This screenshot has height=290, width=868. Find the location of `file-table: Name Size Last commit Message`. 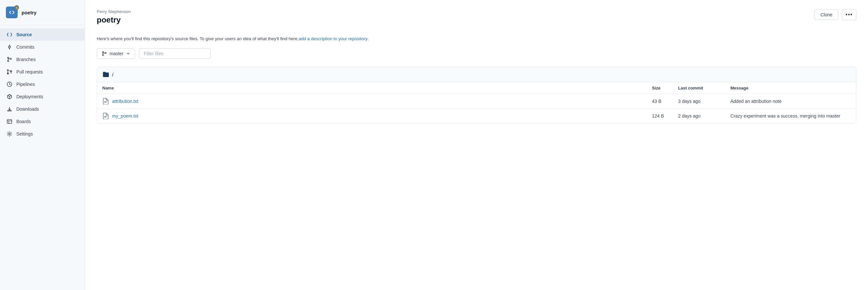

file-table: Name Size Last commit Message is located at coordinates (476, 103).